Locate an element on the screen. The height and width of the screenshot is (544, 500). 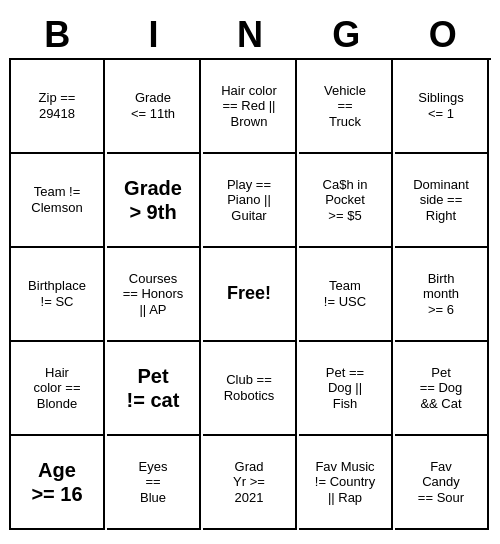
bingo-cell-15: Haircolor ==Blonde is located at coordinates (58, 389).